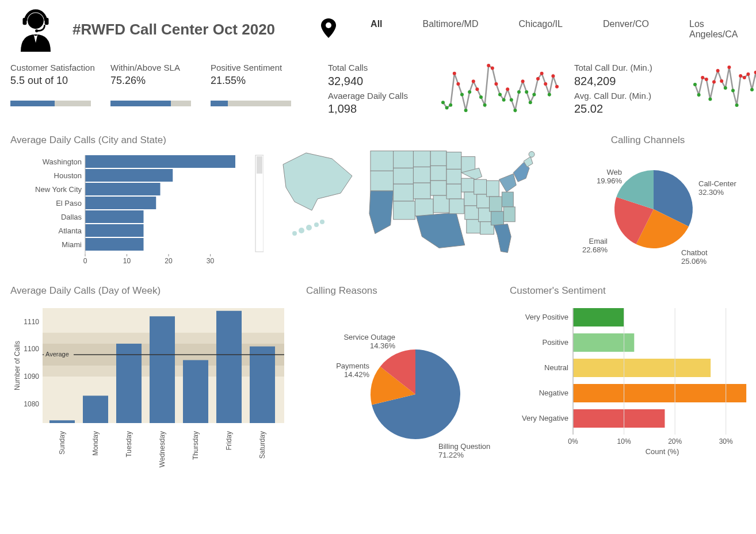 This screenshot has height=534, width=756. I want to click on svg-text: 0%, so click(573, 441).